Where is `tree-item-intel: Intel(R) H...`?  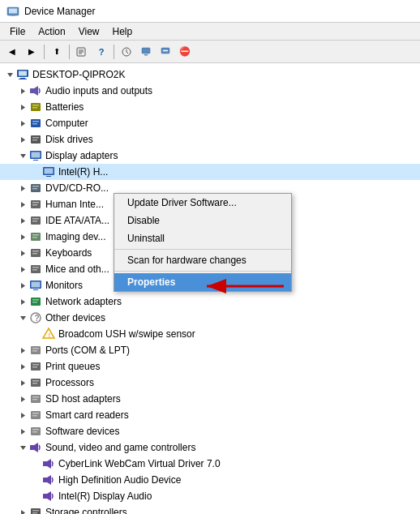
tree-item-intel: Intel(R) H... is located at coordinates (210, 172).